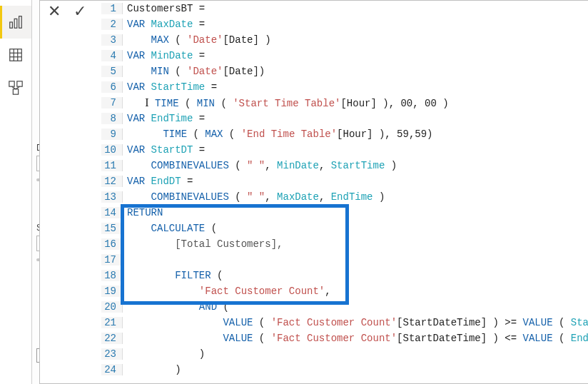 This screenshot has height=384, width=588. What do you see at coordinates (16, 22) in the screenshot?
I see `report-view-icon` at bounding box center [16, 22].